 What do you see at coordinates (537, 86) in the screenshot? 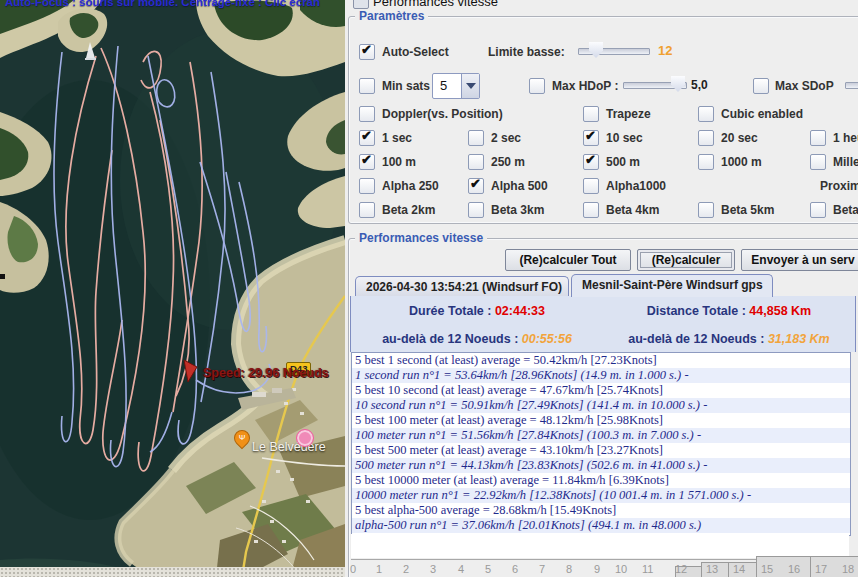
I see `max-hdop-checkbox` at bounding box center [537, 86].